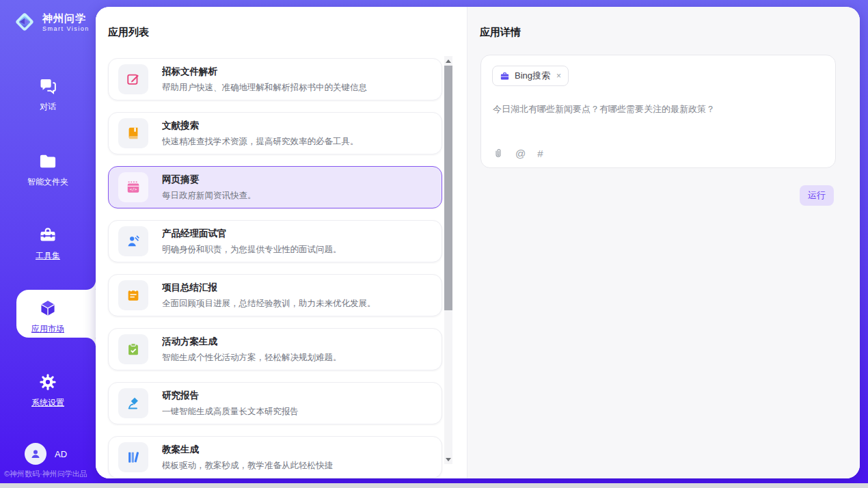 The height and width of the screenshot is (488, 868). I want to click on app-name: 活动方案生成, so click(252, 342).